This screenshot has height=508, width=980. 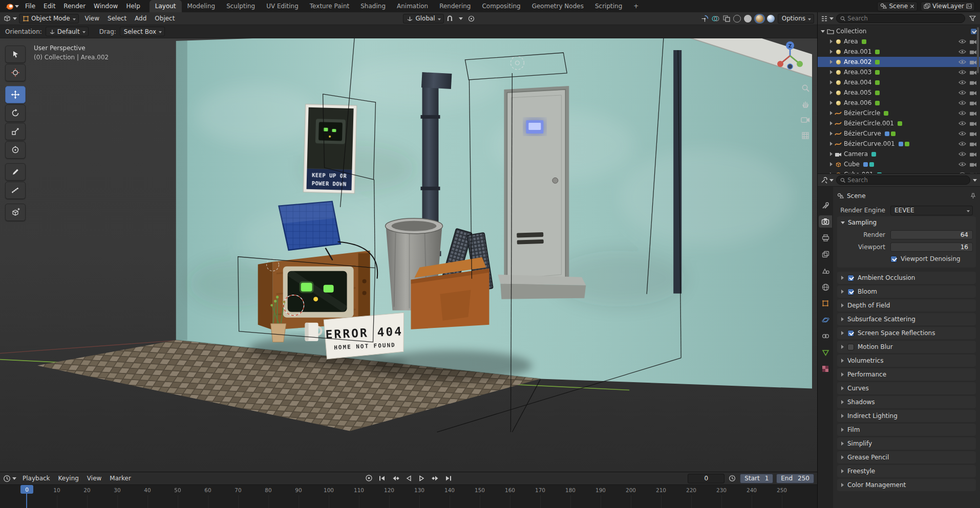 I want to click on tab-output, so click(x=825, y=238).